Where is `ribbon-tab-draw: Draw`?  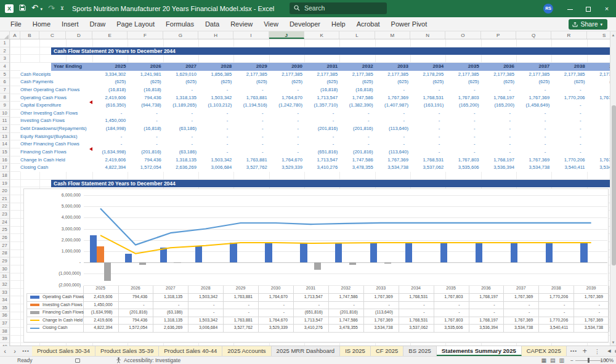
ribbon-tab-draw: Draw is located at coordinates (98, 25).